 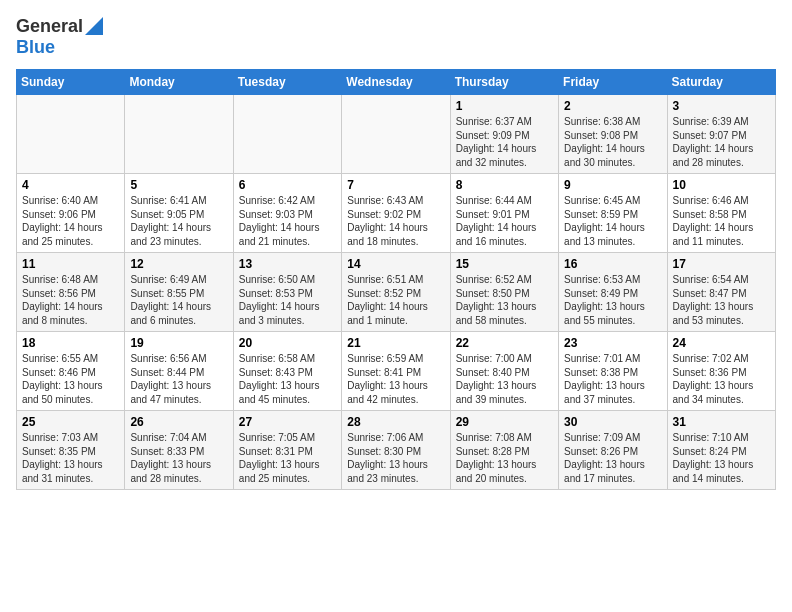 What do you see at coordinates (94, 26) in the screenshot?
I see `logo-triangle-icon` at bounding box center [94, 26].